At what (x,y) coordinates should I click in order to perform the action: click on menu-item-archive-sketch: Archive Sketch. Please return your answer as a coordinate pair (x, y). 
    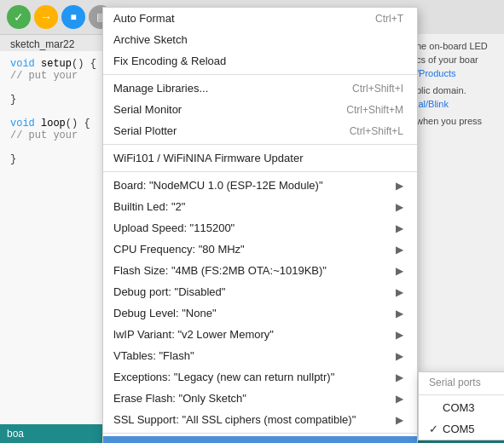
    Looking at the image, I should click on (260, 39).